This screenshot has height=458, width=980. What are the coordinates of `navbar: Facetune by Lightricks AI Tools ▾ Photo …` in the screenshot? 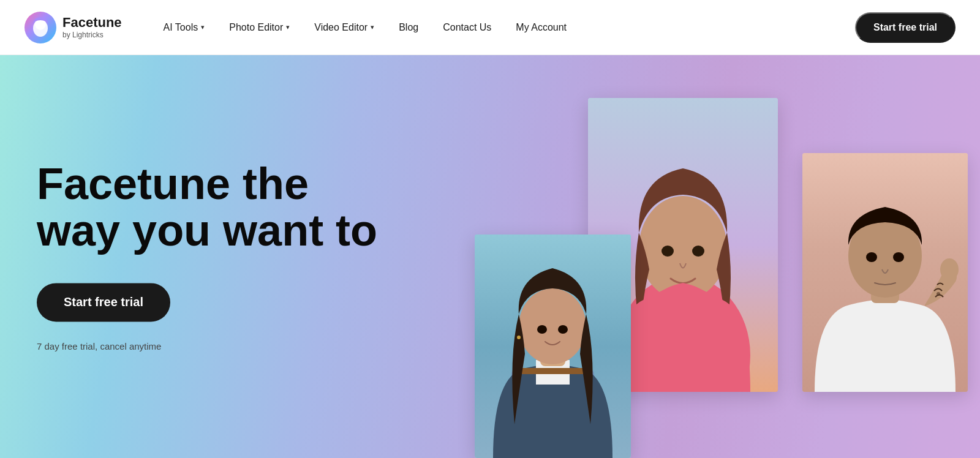 It's located at (490, 28).